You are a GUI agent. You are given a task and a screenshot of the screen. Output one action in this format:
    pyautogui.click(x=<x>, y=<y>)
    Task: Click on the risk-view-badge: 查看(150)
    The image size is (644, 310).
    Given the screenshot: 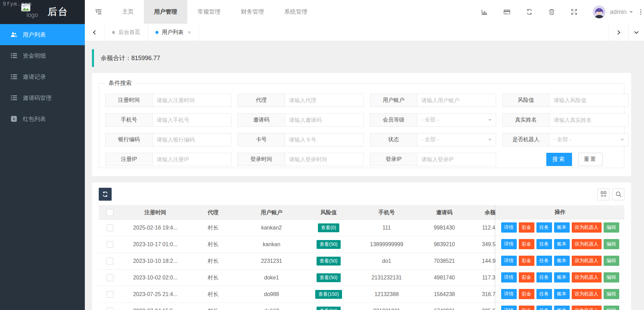 What is the action you would take?
    pyautogui.click(x=328, y=294)
    